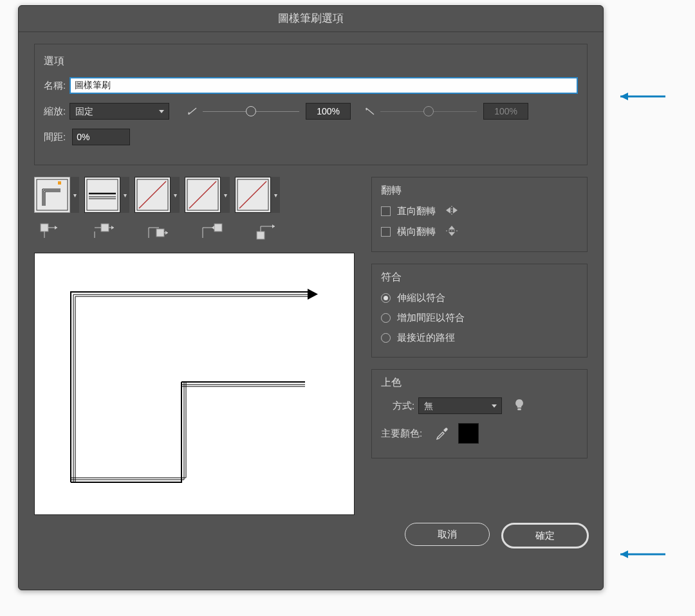  Describe the element at coordinates (55, 112) in the screenshot. I see `scale-label: 縮放:` at that location.